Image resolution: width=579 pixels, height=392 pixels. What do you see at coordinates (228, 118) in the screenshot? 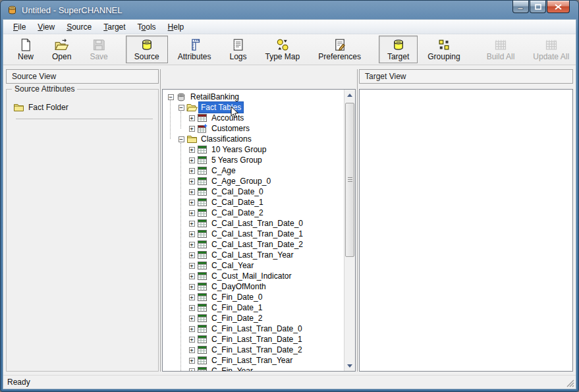
I see `tree-item-label: Accounts` at bounding box center [228, 118].